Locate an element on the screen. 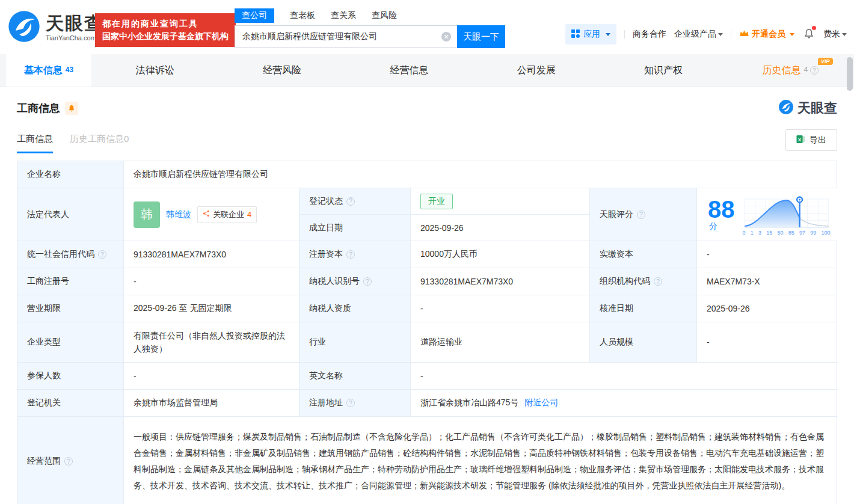 The width and height of the screenshot is (854, 504). business-scope-label: 经营范围 is located at coordinates (44, 461).